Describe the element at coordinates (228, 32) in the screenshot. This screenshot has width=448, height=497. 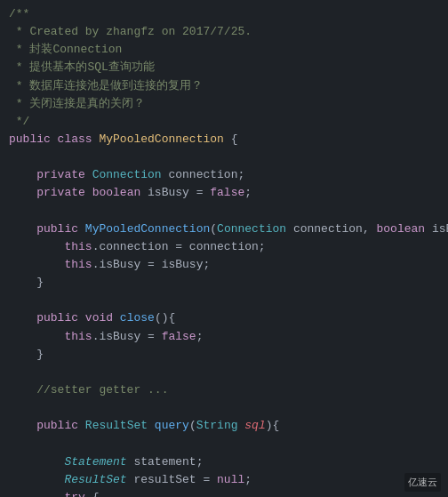
I see `code-line: * Created by zhangfz on 2017/7/25.` at that location.